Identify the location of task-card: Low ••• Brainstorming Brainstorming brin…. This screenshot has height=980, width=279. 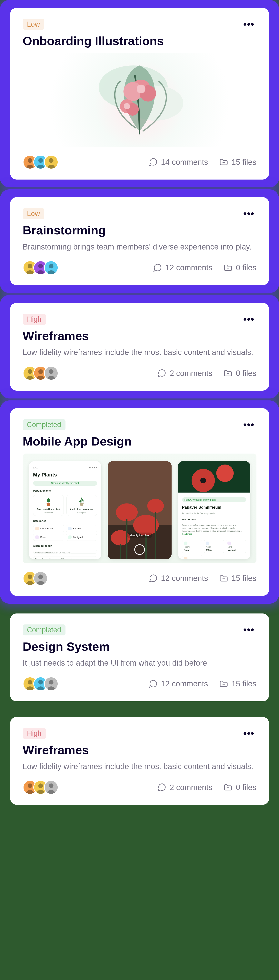
(140, 241).